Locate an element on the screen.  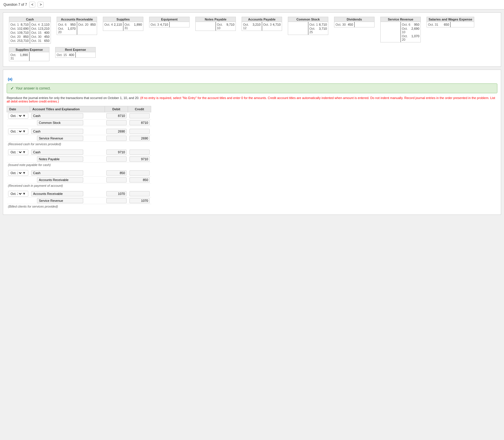
t-account-left: Oct. 18,710Oct. 102,690Oct. 109,710Oct. … is located at coordinates (20, 33).